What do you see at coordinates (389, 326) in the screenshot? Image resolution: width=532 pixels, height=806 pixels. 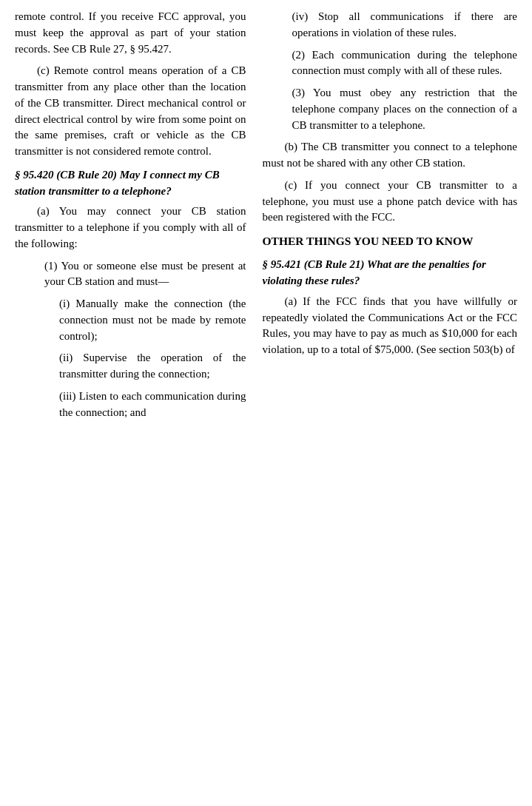 I see `right-p6: (a) If the FCC finds that you have willf…` at bounding box center [389, 326].